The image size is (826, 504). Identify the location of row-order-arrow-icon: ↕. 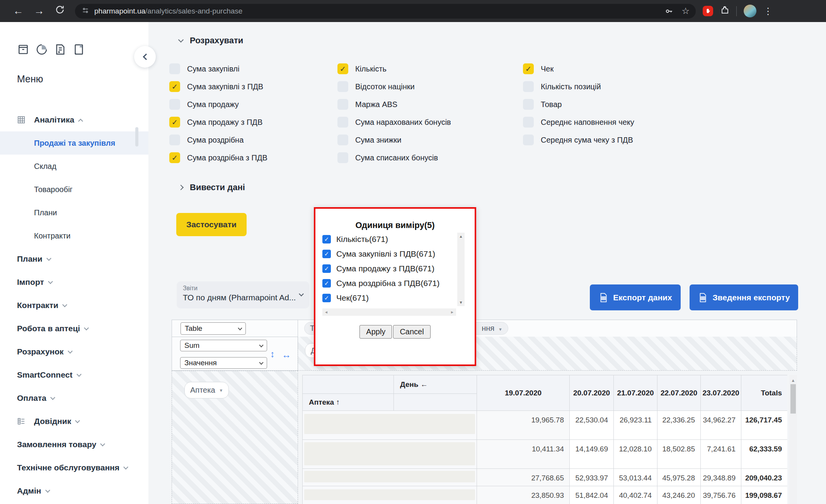
(272, 354).